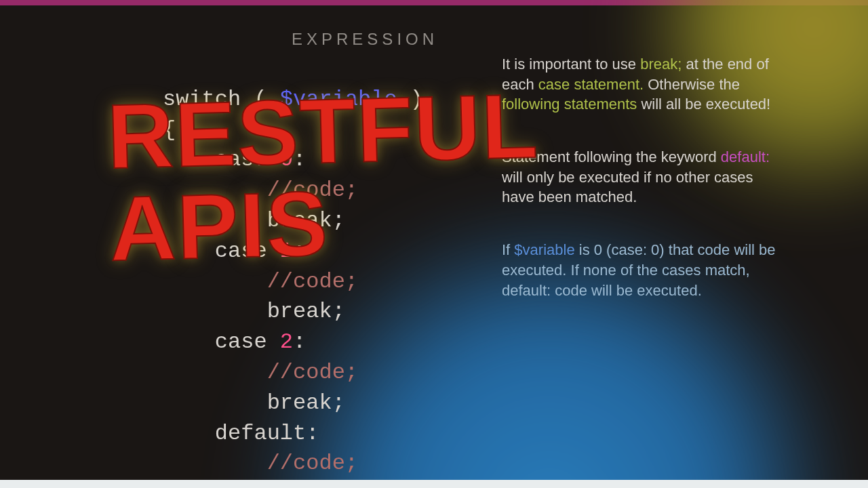 The height and width of the screenshot is (488, 868). Describe the element at coordinates (260, 282) in the screenshot. I see `code-line-7: //code;` at that location.